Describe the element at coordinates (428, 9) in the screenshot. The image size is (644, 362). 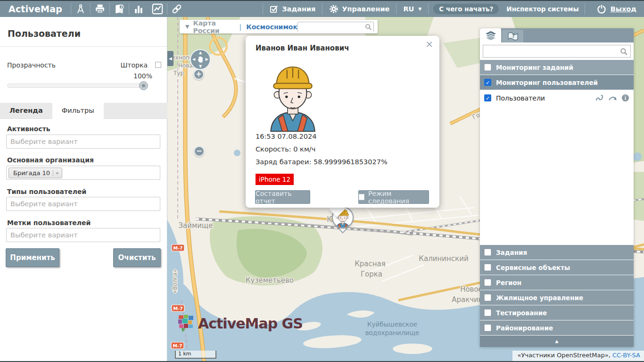
I see `divider` at that location.